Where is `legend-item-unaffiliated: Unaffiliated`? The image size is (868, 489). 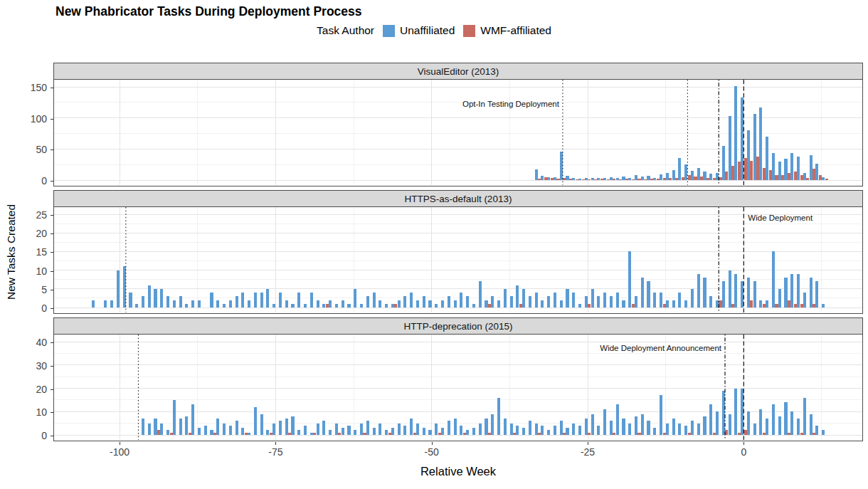 legend-item-unaffiliated: Unaffiliated is located at coordinates (418, 31).